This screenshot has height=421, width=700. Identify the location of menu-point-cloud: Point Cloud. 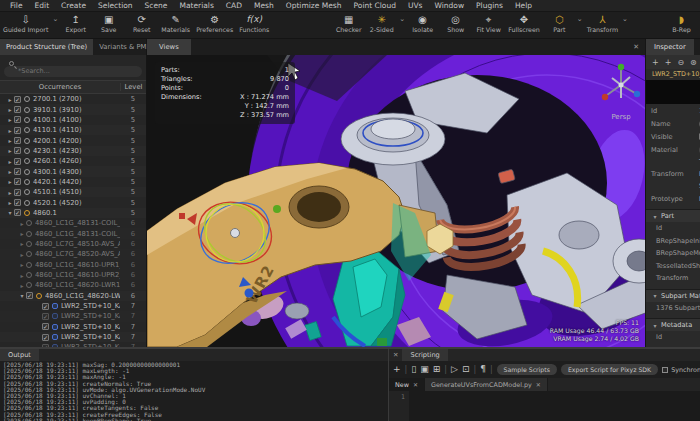
(375, 6).